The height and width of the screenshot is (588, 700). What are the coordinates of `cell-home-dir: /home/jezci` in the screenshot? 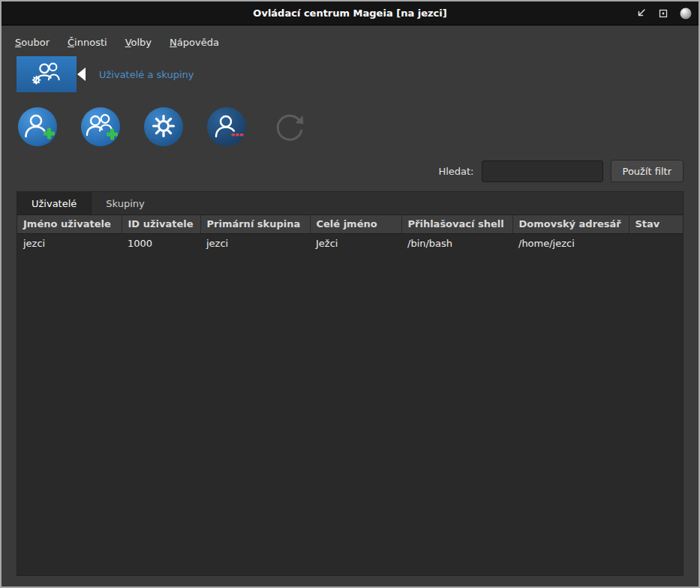 It's located at (570, 243).